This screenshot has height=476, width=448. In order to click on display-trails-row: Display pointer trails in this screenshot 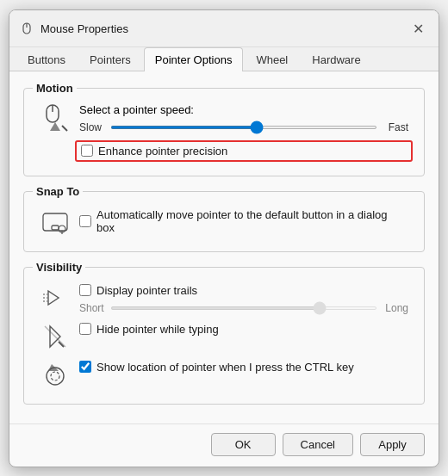, I will do `click(244, 291)`.